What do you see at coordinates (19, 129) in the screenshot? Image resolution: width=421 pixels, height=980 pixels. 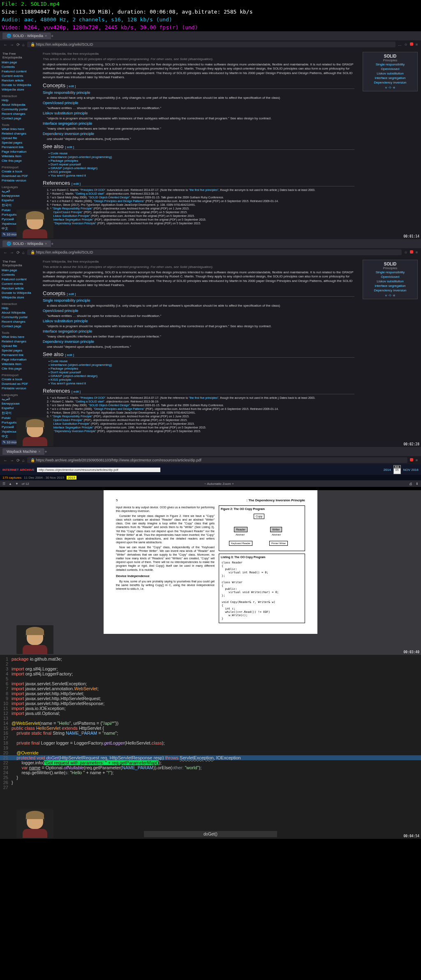 I see `sidebar-link: What links here` at bounding box center [19, 129].